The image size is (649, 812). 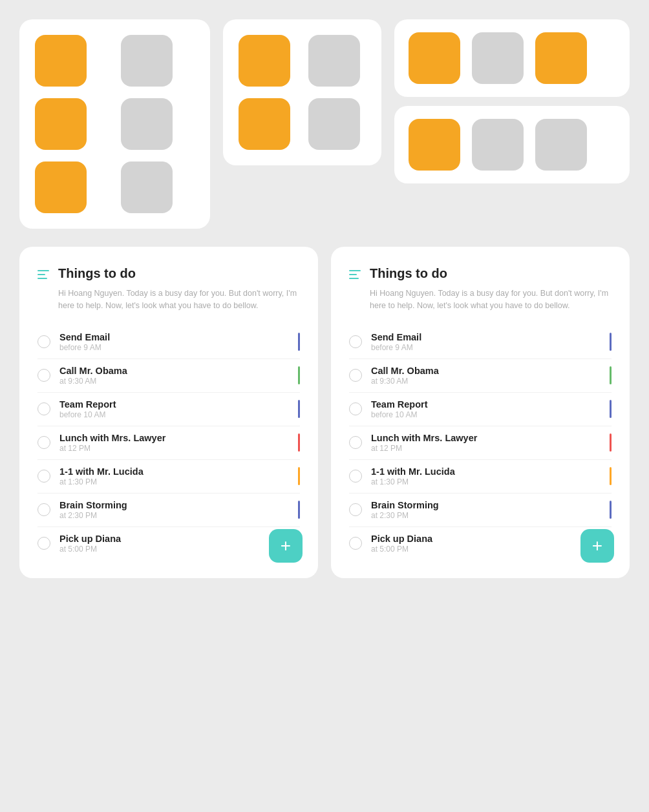 What do you see at coordinates (169, 376) in the screenshot?
I see `todo-item: Call Mr. Obama at 9:30 AM` at bounding box center [169, 376].